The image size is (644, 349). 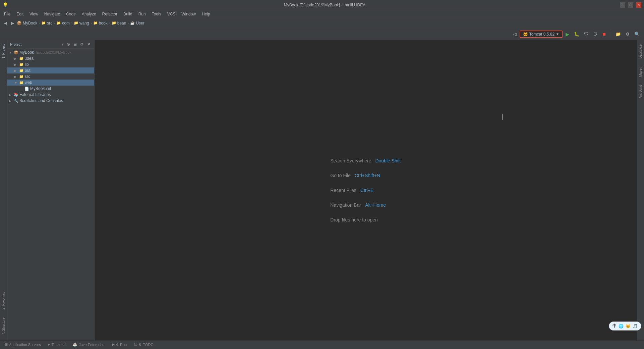 What do you see at coordinates (621, 326) in the screenshot?
I see `ime-emoji1: 🌐` at bounding box center [621, 326].